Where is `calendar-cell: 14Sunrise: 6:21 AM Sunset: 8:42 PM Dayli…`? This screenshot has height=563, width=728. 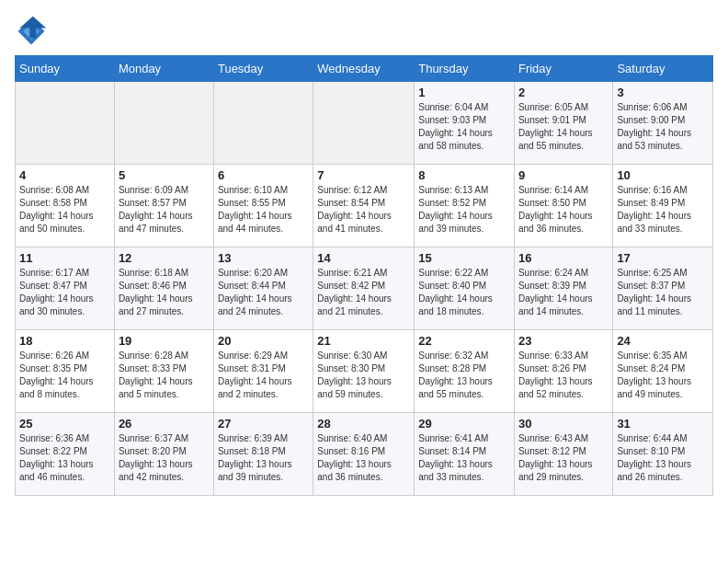
calendar-cell: 14Sunrise: 6:21 AM Sunset: 8:42 PM Dayli… is located at coordinates (364, 289).